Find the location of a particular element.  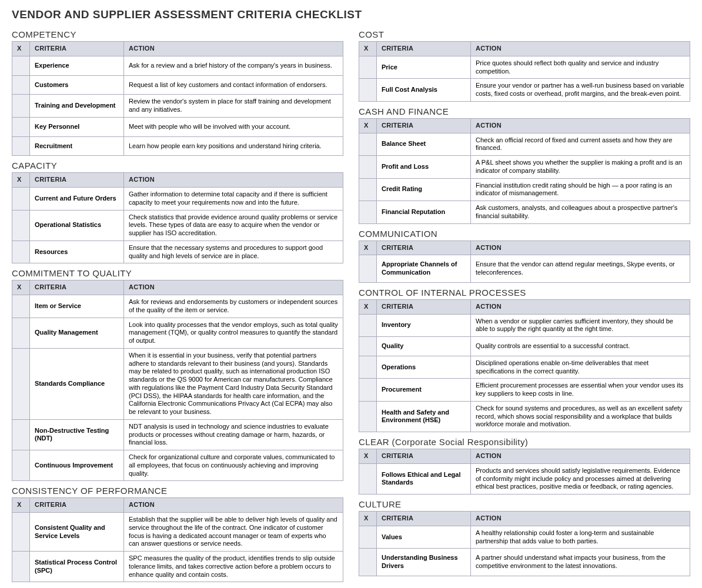

criteria-cell: Recruitment is located at coordinates (77, 146).